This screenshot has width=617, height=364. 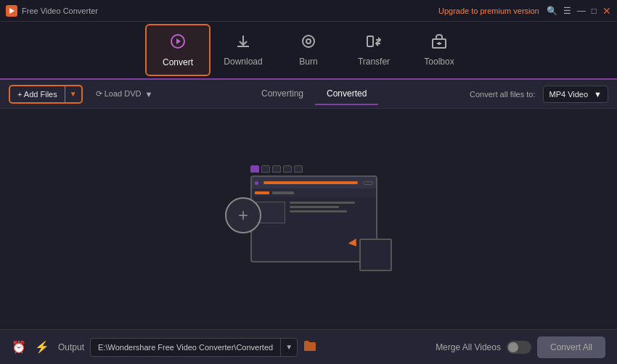 What do you see at coordinates (19, 347) in the screenshot?
I see `schedule-icon: ⏰` at bounding box center [19, 347].